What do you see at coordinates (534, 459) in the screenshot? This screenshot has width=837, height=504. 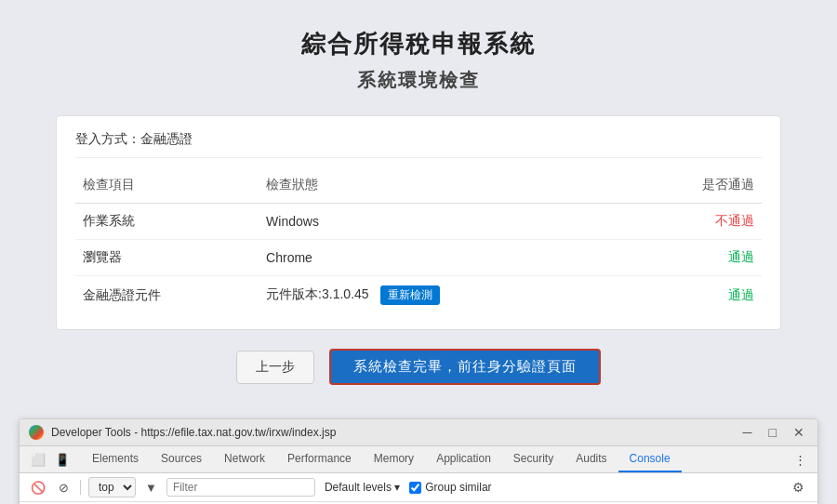 I see `tab-security: Security` at bounding box center [534, 459].